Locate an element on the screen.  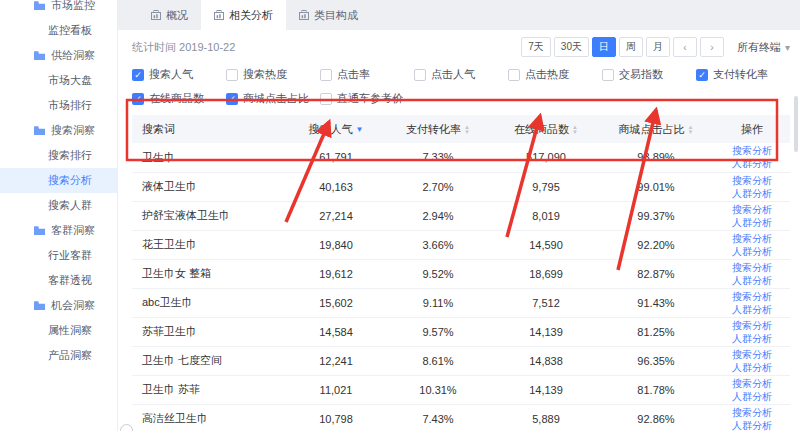
column-label: 在线商品数 is located at coordinates (542, 129).